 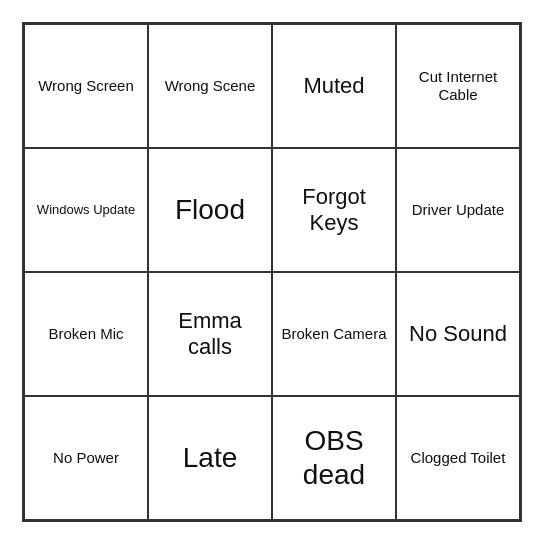 What do you see at coordinates (86, 86) in the screenshot?
I see `bingo-cell-r0c0: Wrong Screen` at bounding box center [86, 86].